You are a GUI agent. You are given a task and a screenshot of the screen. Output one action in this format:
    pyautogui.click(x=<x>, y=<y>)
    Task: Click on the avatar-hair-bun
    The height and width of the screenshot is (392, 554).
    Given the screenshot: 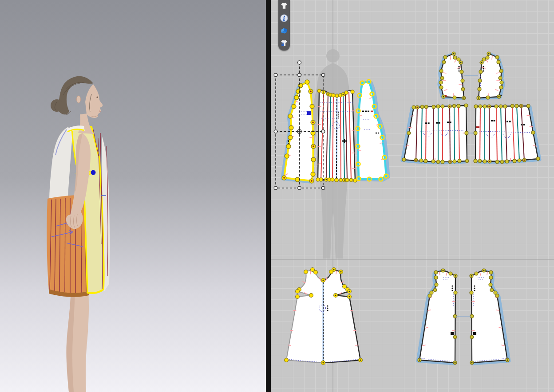 What is the action you would take?
    pyautogui.click(x=57, y=106)
    